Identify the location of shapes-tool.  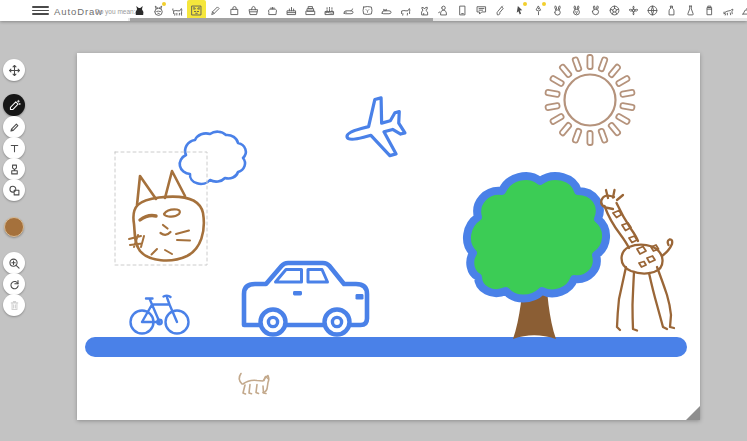
(14, 190).